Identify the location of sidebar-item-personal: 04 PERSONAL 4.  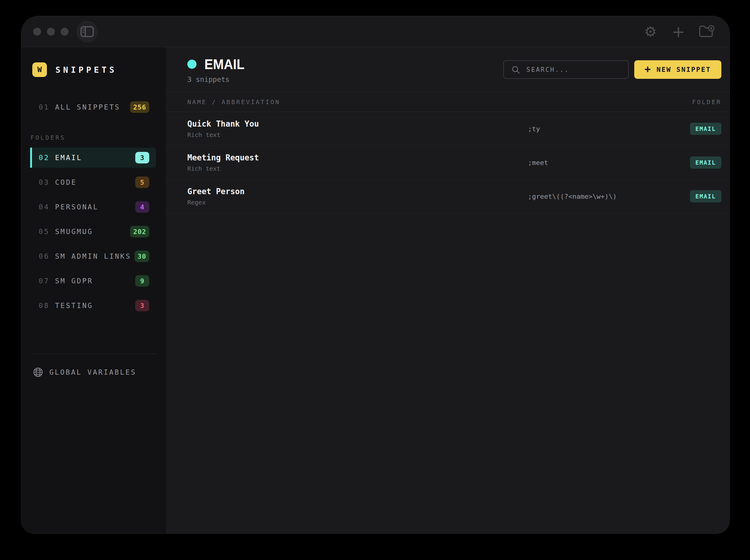
(93, 207).